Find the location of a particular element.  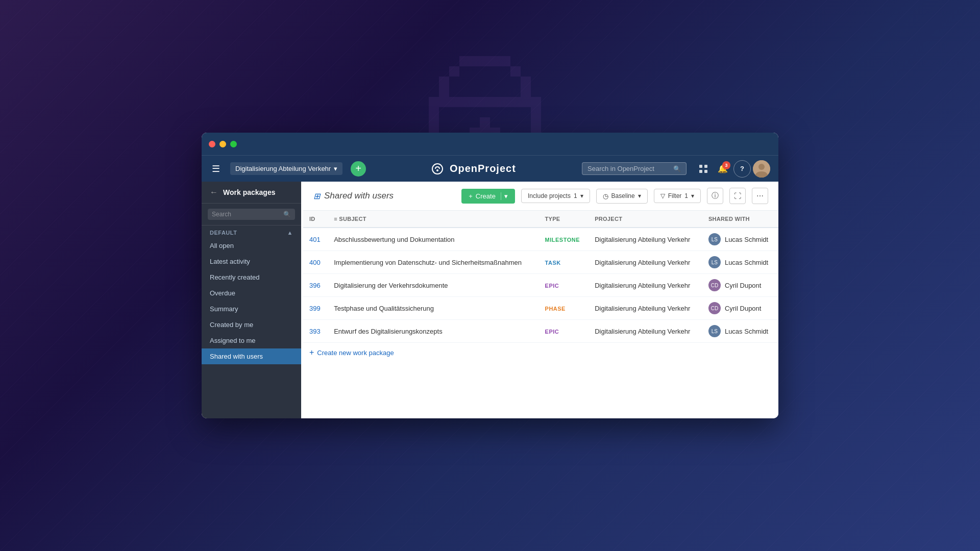

table-row: 393 Entwurf des Digitalisierungskonzepts… is located at coordinates (541, 332).